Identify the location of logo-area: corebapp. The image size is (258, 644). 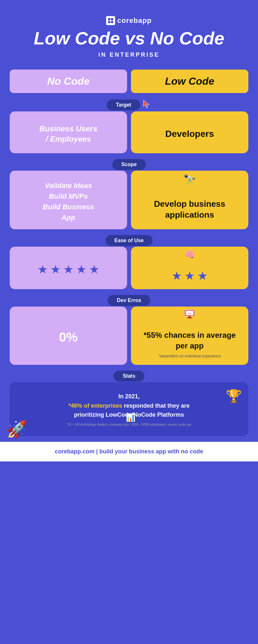
(129, 21).